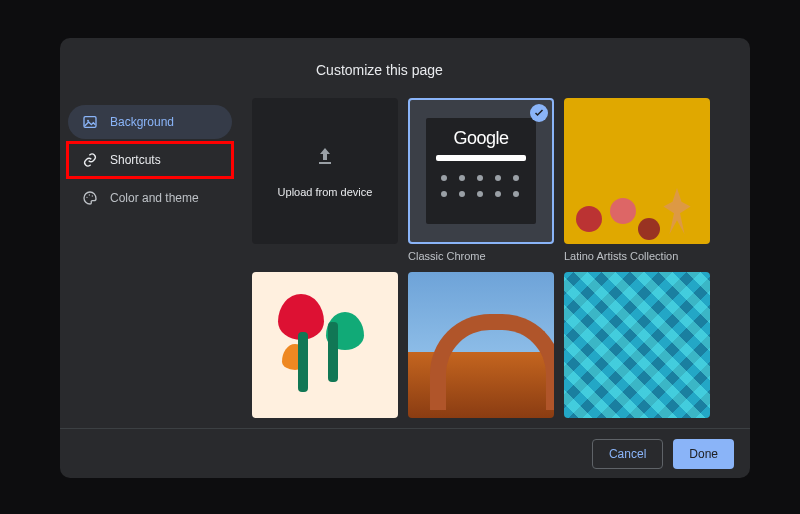 Image resolution: width=800 pixels, height=514 pixels. What do you see at coordinates (628, 454) in the screenshot?
I see `cancel-button: Cancel` at bounding box center [628, 454].